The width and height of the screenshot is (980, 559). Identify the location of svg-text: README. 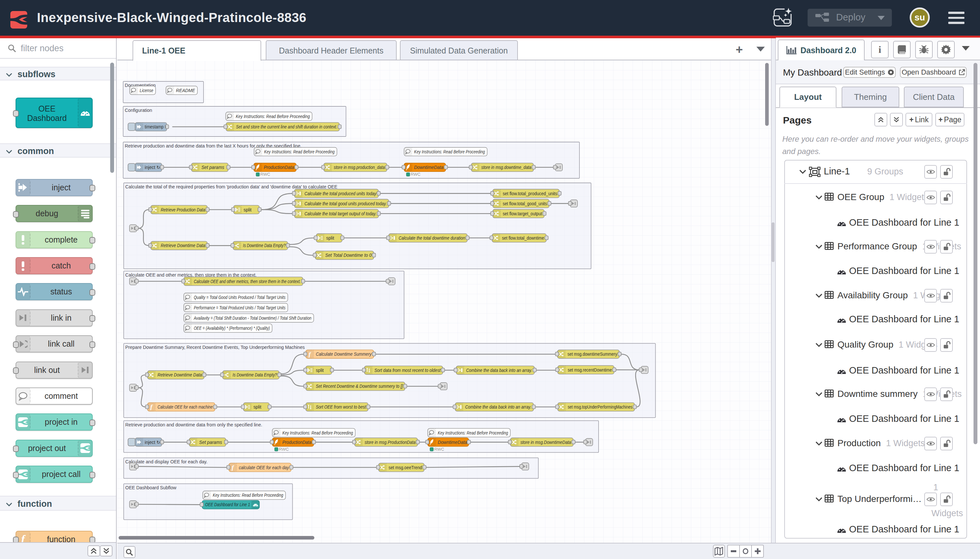
(186, 91).